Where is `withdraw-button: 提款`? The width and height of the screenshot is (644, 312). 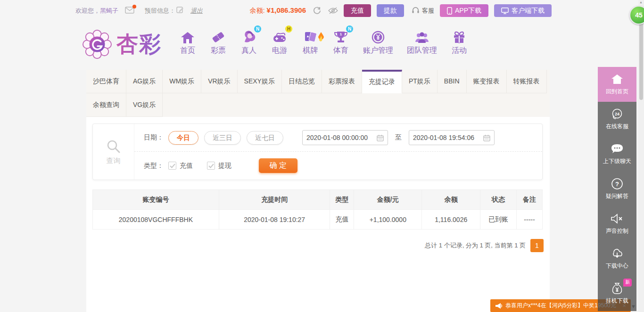 withdraw-button: 提款 is located at coordinates (390, 10).